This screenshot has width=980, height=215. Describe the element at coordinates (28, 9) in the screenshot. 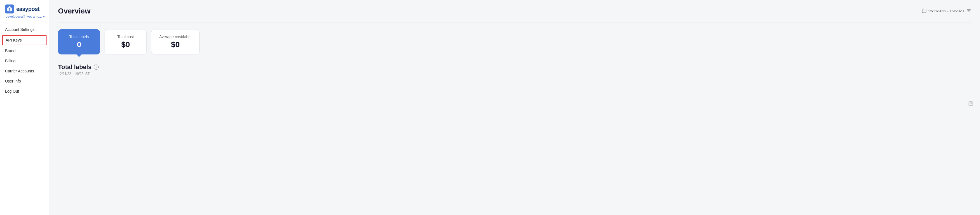

I see `logo-text: easypost` at that location.